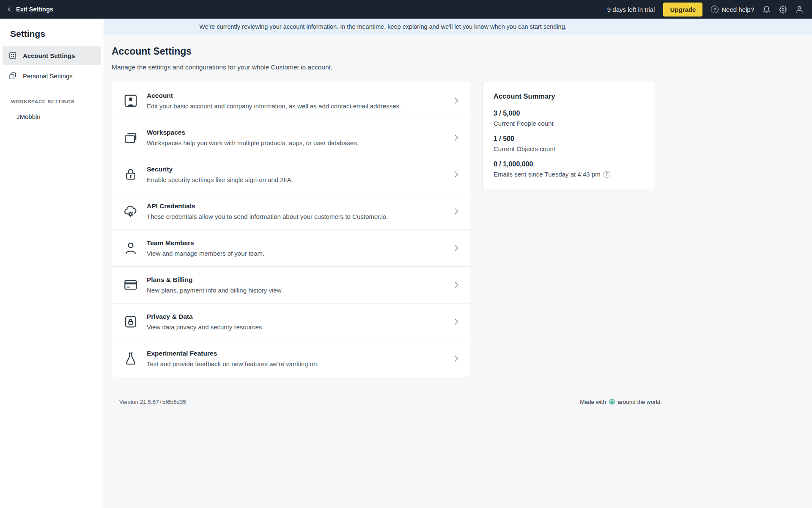  Describe the element at coordinates (299, 353) in the screenshot. I see `row-title: Experimental Features` at that location.